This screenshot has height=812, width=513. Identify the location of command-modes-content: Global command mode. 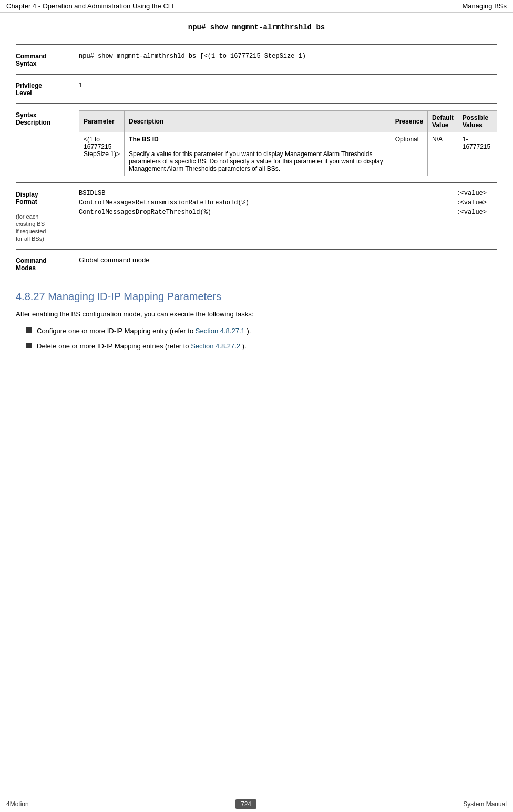
(288, 264).